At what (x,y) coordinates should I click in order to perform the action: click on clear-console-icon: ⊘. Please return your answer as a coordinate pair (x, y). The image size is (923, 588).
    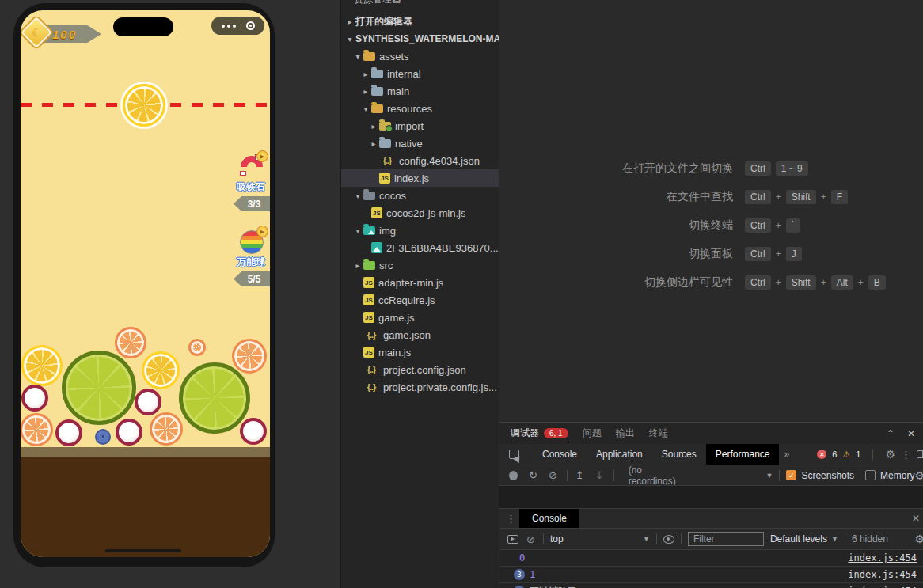
    Looking at the image, I should click on (530, 540).